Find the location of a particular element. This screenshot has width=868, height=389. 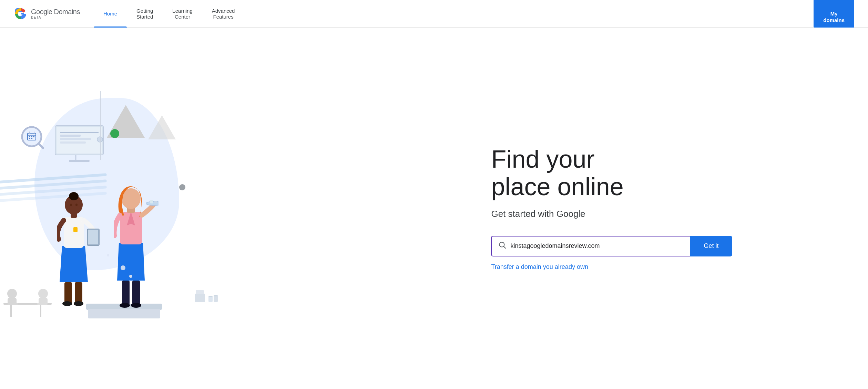

main-nav: Home Getting Started Learning Center Adv… is located at coordinates (453, 14).